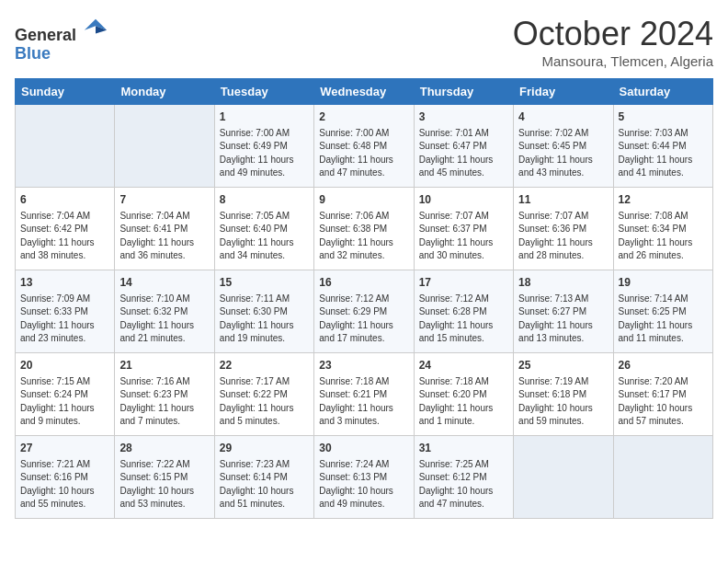  I want to click on day-number: 7, so click(164, 201).